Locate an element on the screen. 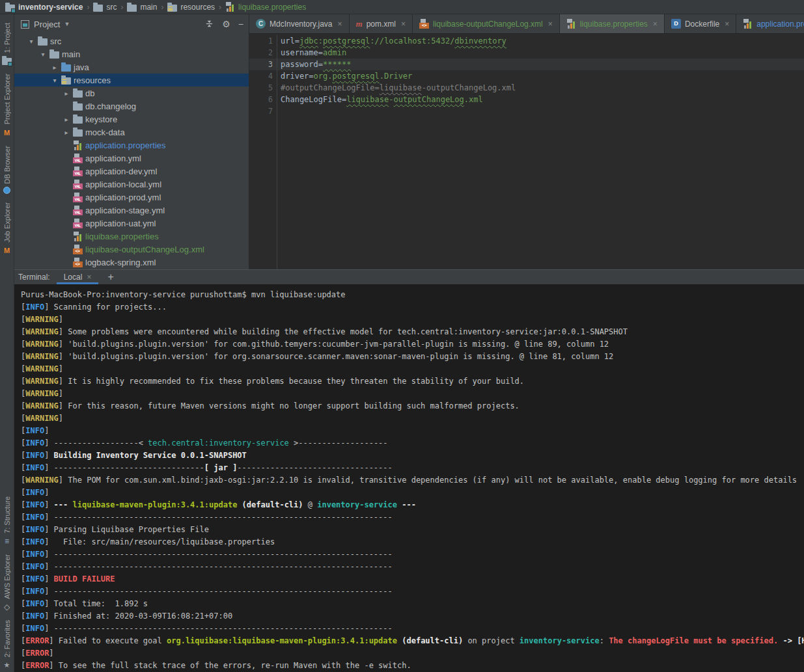 The image size is (804, 672). project-folder-icon is located at coordinates (10, 8).